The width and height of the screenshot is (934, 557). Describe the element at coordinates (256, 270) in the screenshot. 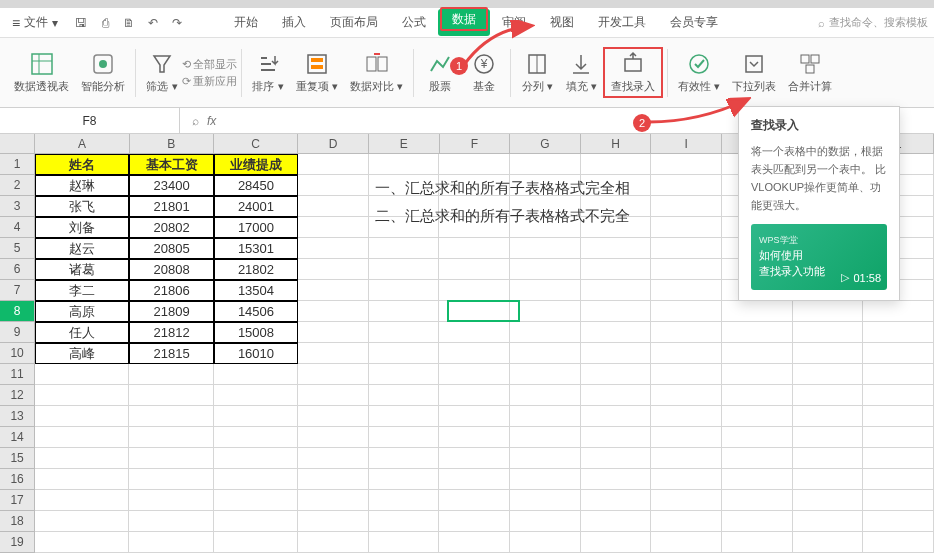

I see `cell-C6: 21802` at that location.